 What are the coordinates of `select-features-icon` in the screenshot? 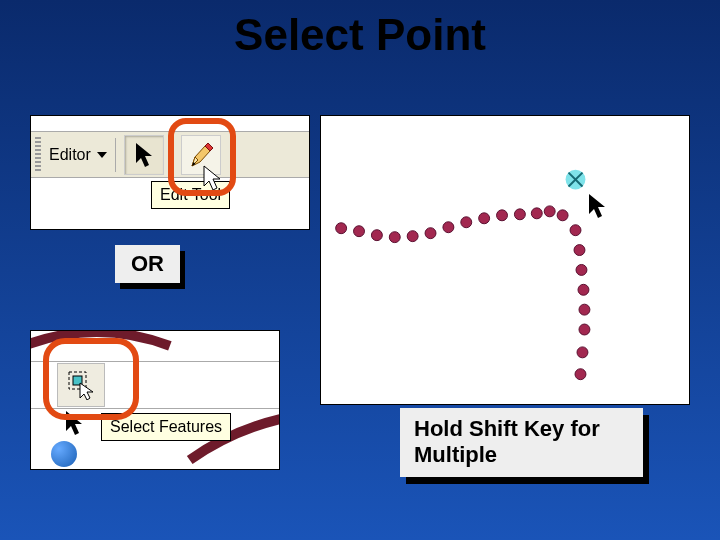 It's located at (81, 385).